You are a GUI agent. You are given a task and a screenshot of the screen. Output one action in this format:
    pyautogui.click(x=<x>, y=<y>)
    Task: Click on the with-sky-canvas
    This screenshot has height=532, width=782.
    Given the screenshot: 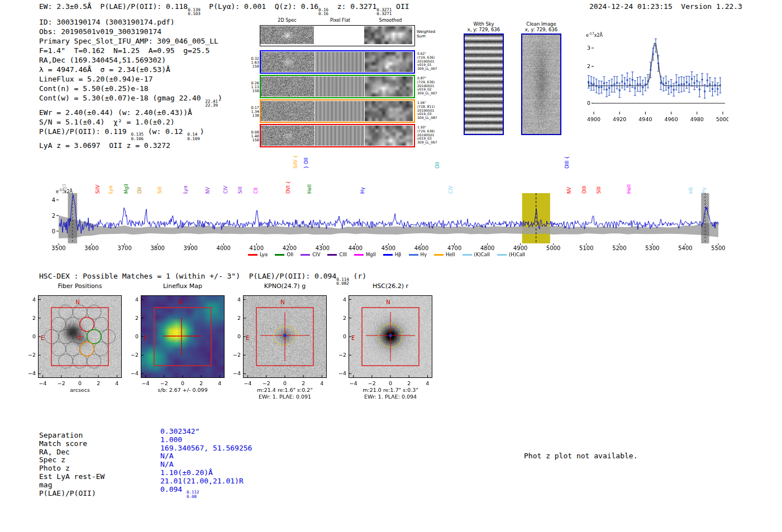 What is the action you would take?
    pyautogui.click(x=484, y=84)
    